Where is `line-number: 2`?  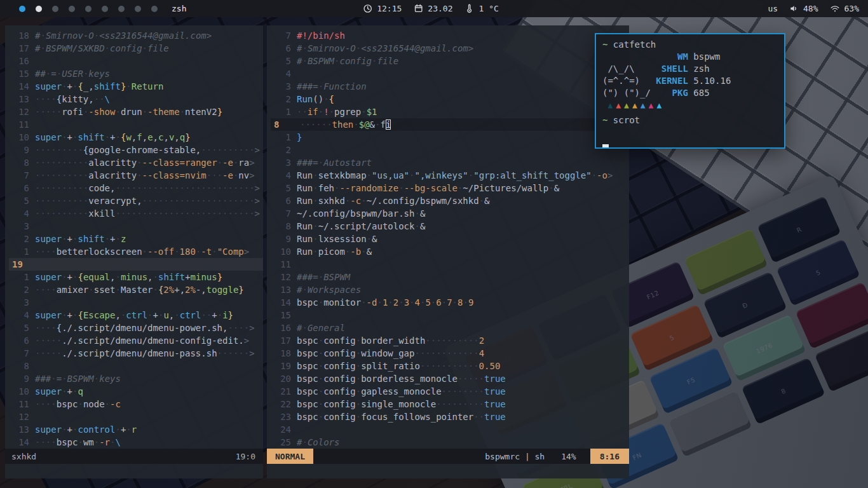
line-number: 2 is located at coordinates (283, 99).